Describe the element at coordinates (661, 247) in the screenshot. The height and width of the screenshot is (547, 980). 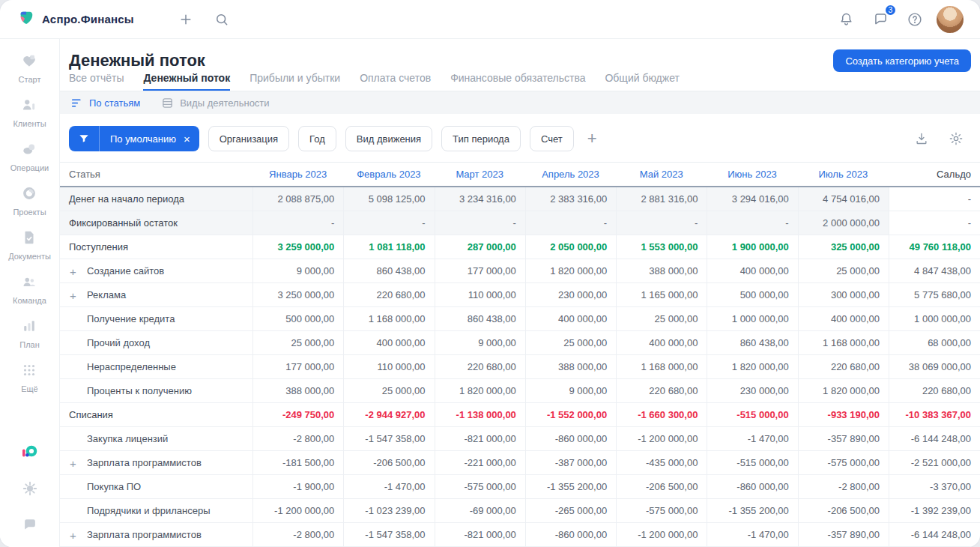
I see `value-cell: 1 553 000,00` at that location.